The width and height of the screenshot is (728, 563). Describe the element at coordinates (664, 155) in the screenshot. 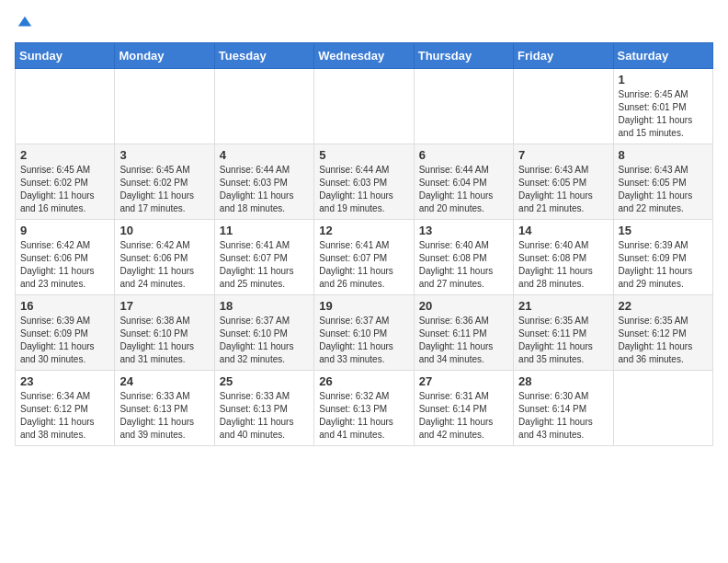

I see `day-number: 8` at that location.